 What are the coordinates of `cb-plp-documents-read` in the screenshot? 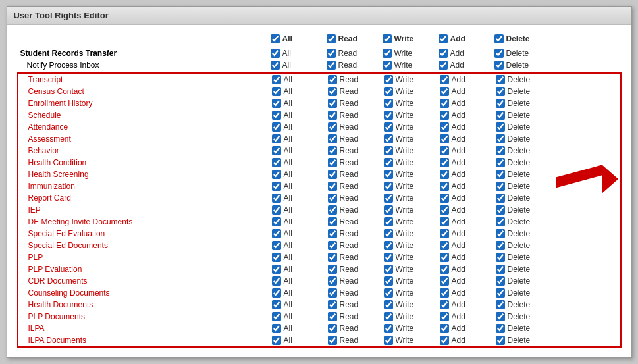 It's located at (332, 317).